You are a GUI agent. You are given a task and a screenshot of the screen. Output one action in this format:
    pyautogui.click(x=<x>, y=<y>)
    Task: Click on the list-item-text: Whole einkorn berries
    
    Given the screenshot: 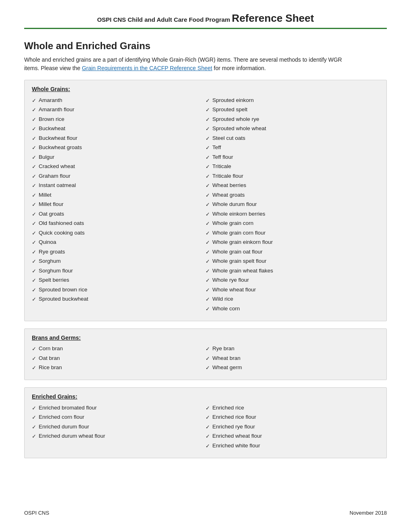 What is the action you would take?
    pyautogui.click(x=239, y=214)
    